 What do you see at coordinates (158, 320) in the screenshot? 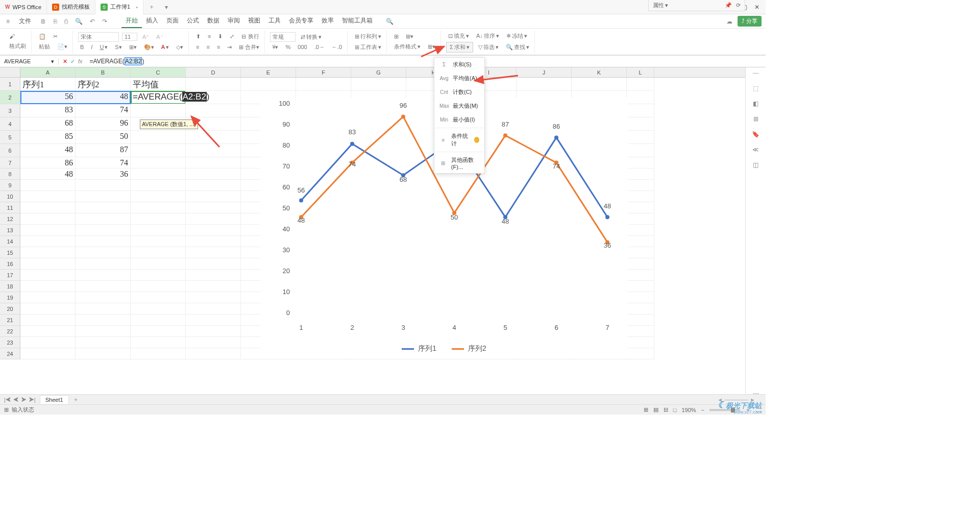
I see `cell-C21` at bounding box center [158, 320].